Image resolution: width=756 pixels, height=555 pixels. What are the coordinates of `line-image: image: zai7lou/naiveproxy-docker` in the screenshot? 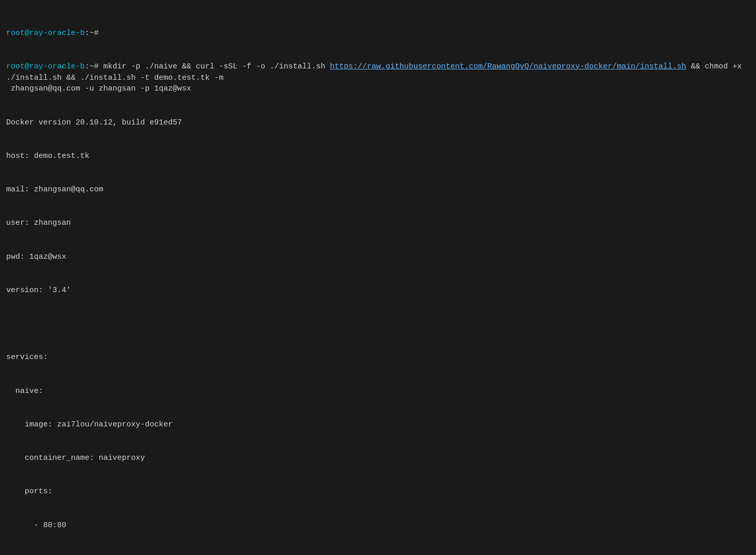 It's located at (378, 425).